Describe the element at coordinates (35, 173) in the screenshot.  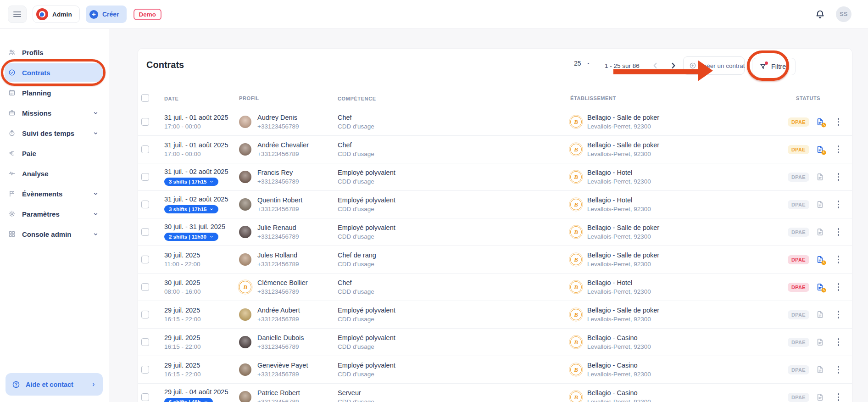
I see `sidebar-item-label: Analyse` at that location.